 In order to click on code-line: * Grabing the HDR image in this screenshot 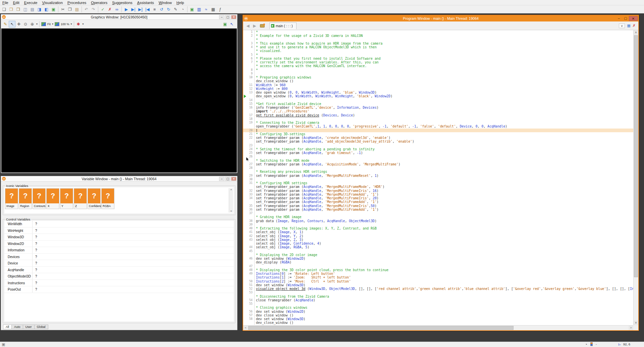, I will do `click(438, 217)`.